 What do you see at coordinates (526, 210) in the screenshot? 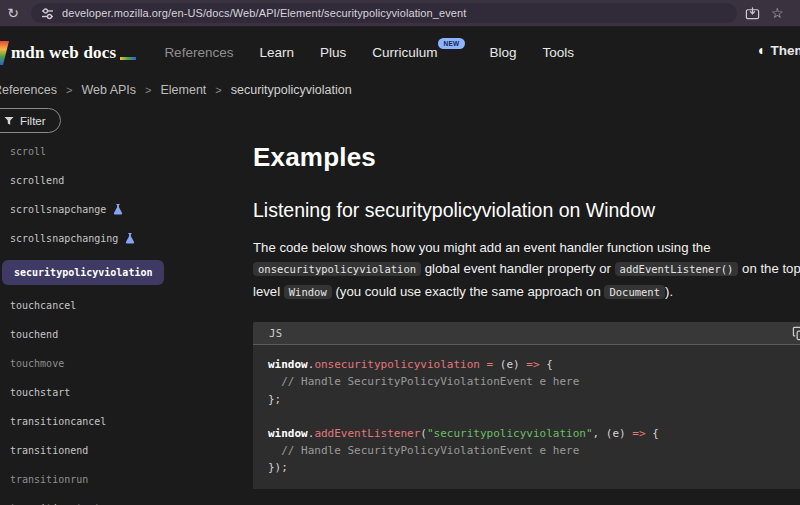
I see `section-heading: Listening for securitypolicyviolation on…` at bounding box center [526, 210].